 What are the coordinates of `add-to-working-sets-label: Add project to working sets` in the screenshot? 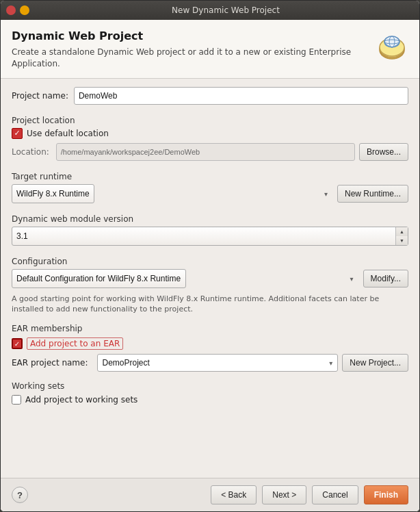 It's located at (81, 400).